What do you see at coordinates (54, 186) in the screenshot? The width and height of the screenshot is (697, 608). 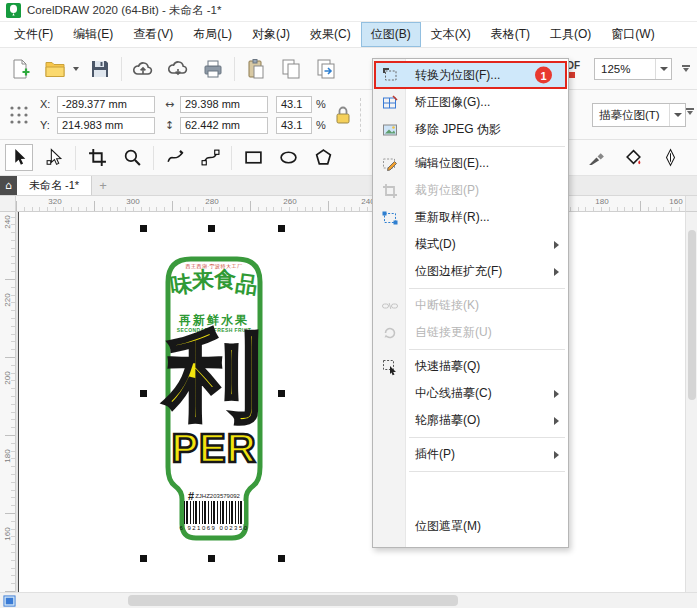 I see `document-tab: 未命名 -1*` at bounding box center [54, 186].